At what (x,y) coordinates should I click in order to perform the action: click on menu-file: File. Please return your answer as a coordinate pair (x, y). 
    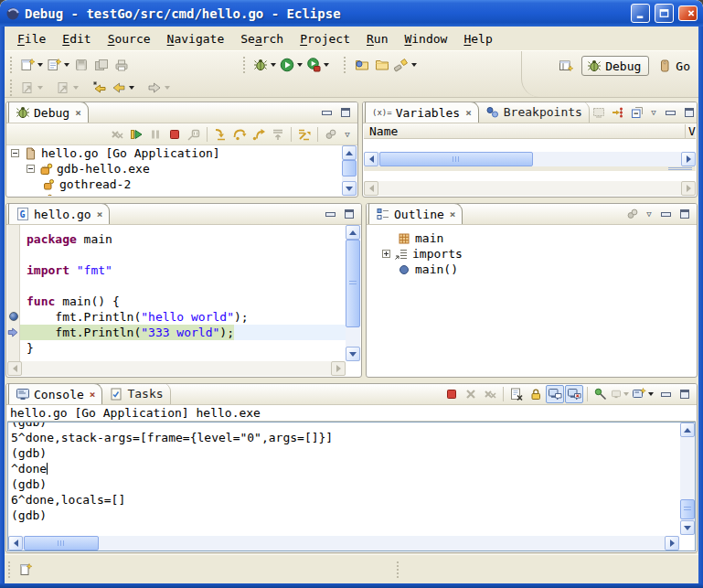
    Looking at the image, I should click on (31, 38).